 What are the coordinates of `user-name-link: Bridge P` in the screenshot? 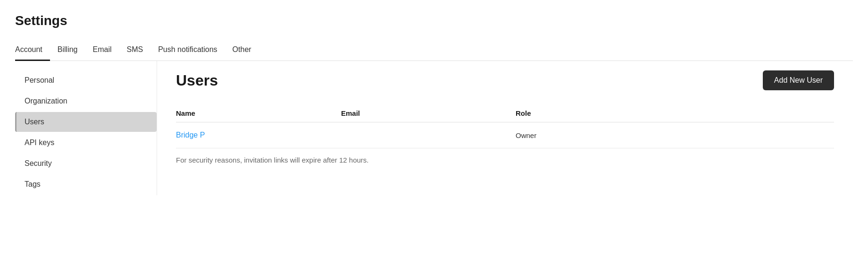 It's located at (191, 135).